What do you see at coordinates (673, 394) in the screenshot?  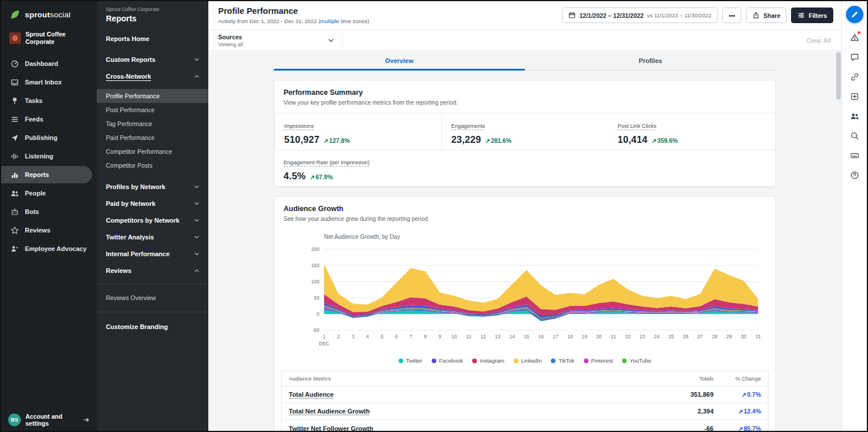 I see `metric-total: 351,869` at bounding box center [673, 394].